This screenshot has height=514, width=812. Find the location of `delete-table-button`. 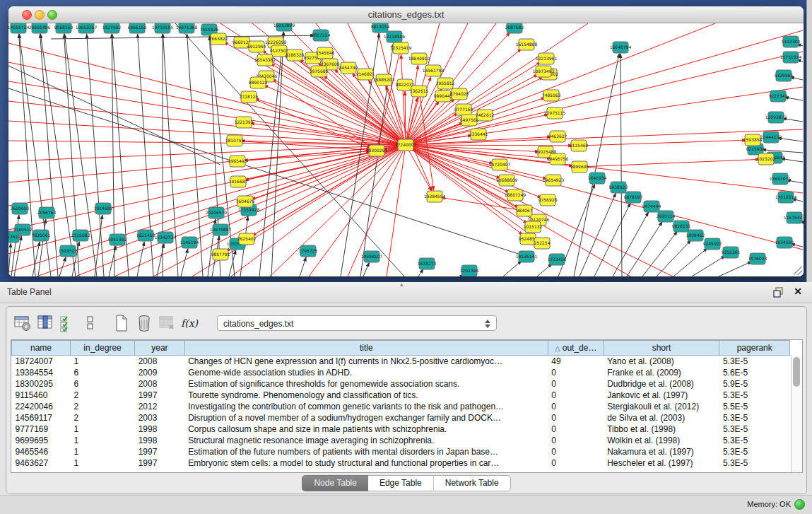

delete-table-button is located at coordinates (167, 323).